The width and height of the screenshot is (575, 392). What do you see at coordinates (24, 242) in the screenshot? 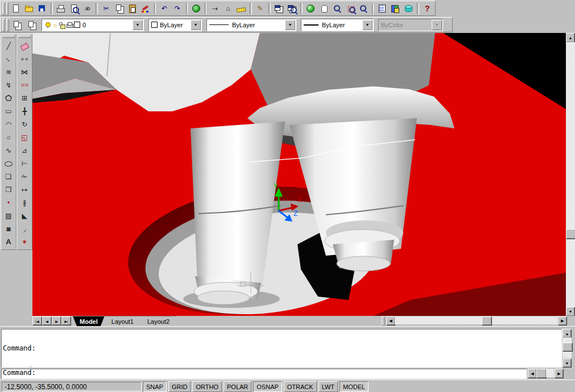
I see `explode-button: ✶` at bounding box center [24, 242].